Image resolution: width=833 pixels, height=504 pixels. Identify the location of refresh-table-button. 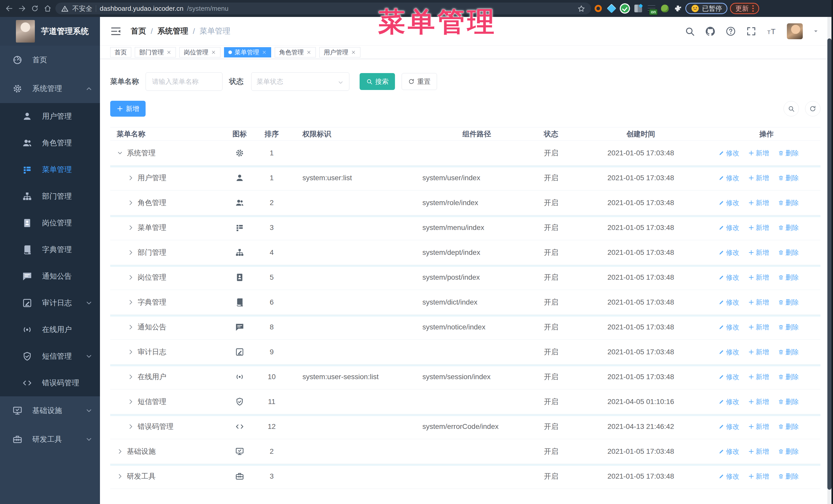
(813, 109).